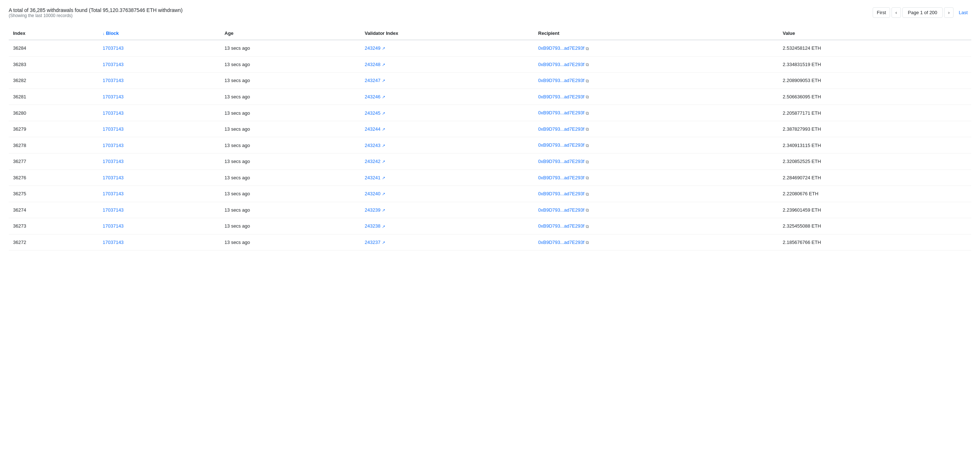 This screenshot has width=980, height=461. What do you see at coordinates (922, 13) in the screenshot?
I see `pagination: First ‹ Page 1 of 200 › Last` at bounding box center [922, 13].